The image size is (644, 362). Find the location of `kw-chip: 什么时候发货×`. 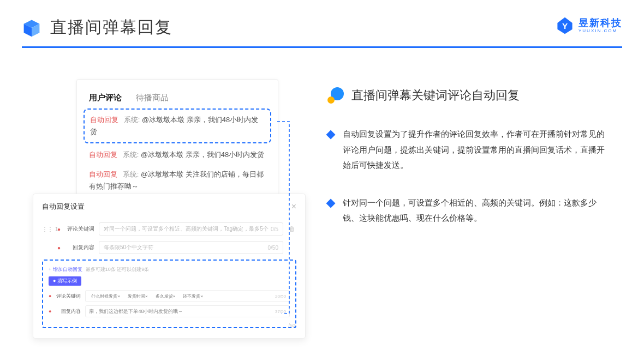

kw-chip: 什么时候发货× is located at coordinates (106, 297).